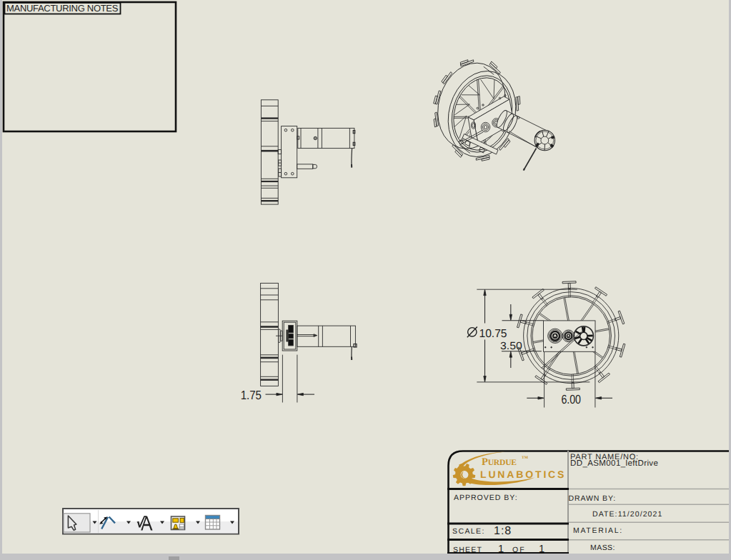  What do you see at coordinates (493, 334) in the screenshot?
I see `svg-text: 10.75` at bounding box center [493, 334].